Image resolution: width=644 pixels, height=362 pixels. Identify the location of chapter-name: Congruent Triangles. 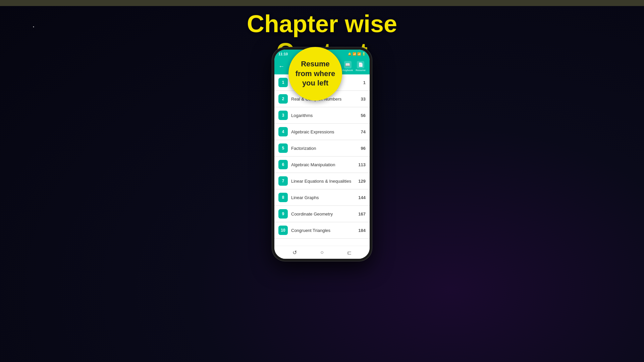
(323, 231).